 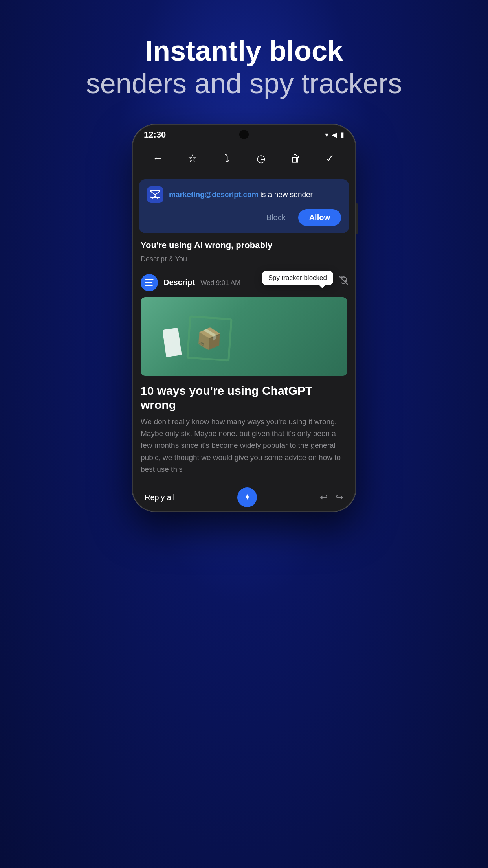 I want to click on bottom-bar: Reply all ✦ ↩ ↪, so click(x=244, y=497).